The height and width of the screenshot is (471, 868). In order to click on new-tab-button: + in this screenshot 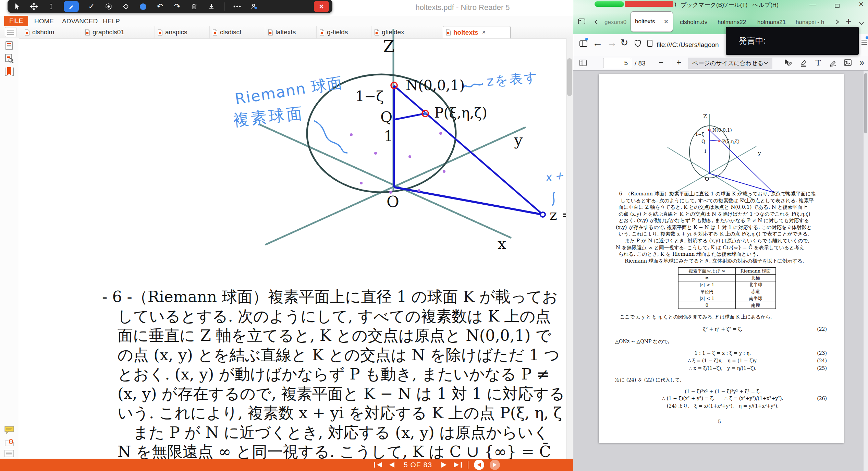, I will do `click(848, 21)`.